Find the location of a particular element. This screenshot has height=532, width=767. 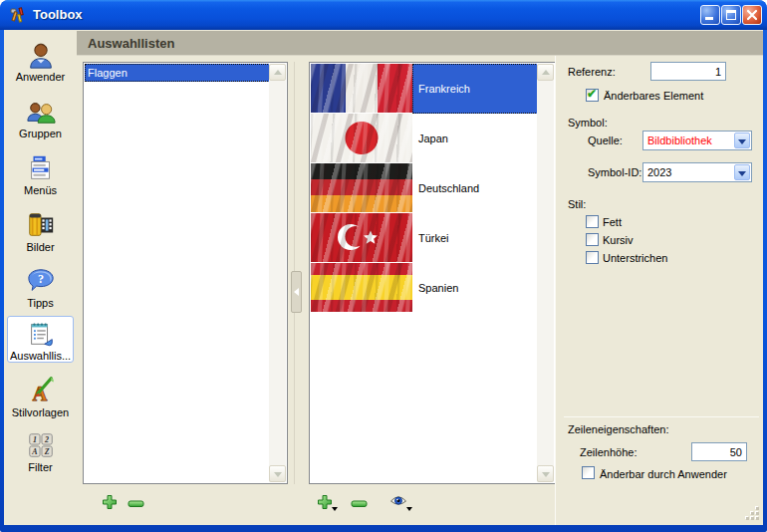

france-flag-image is located at coordinates (362, 88).